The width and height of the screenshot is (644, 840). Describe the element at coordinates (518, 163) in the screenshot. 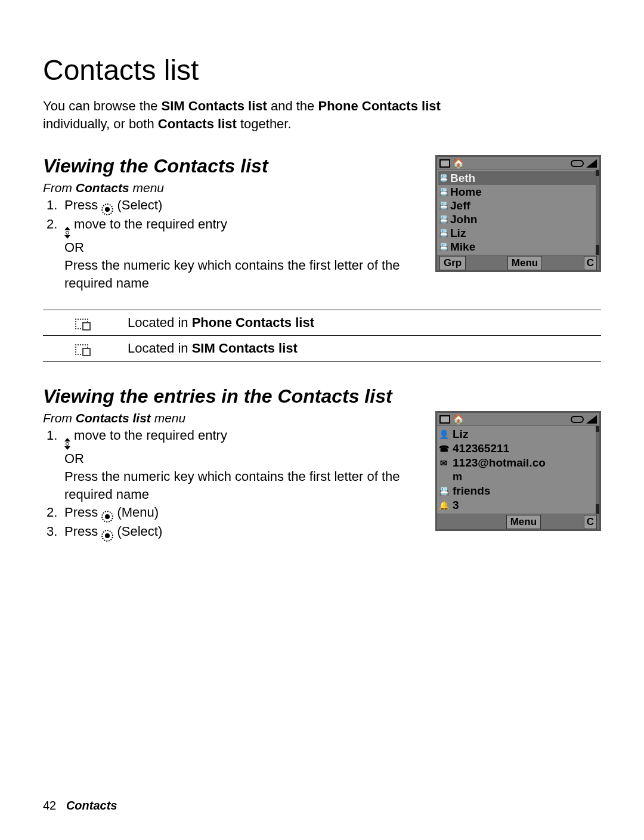

I see `phone1-statusbar: 🏠` at that location.